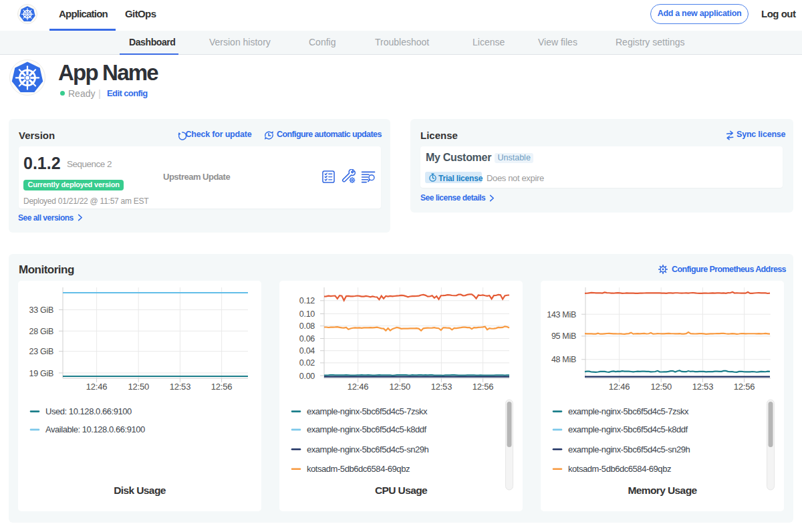  What do you see at coordinates (41, 331) in the screenshot?
I see `svg-text: 28 GiB` at bounding box center [41, 331].